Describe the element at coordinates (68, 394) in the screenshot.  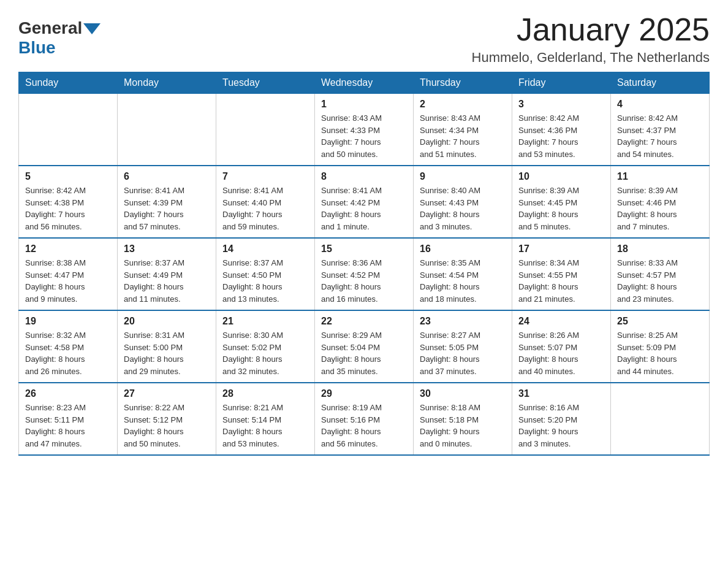
I see `day-number: 26` at that location.